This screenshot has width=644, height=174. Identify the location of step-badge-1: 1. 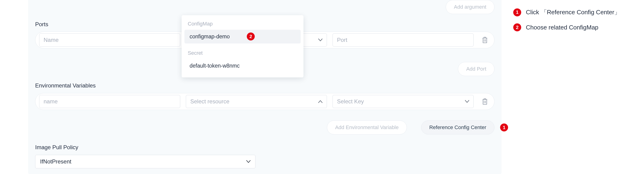
(504, 127).